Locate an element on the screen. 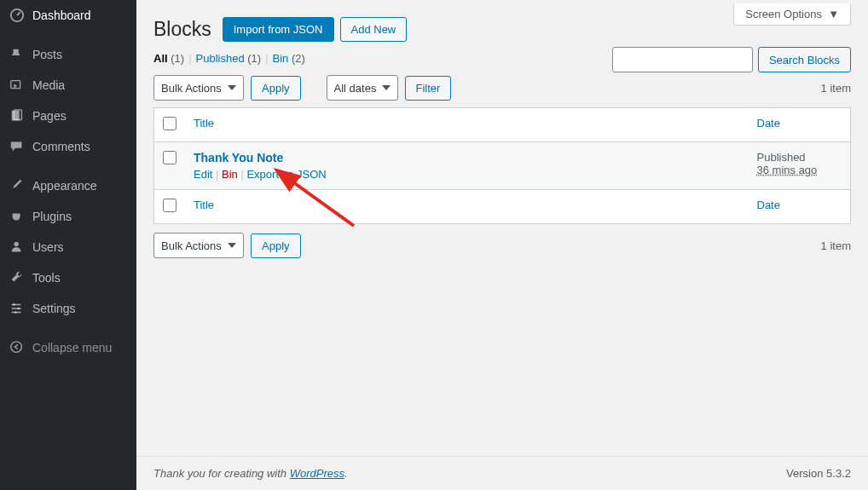  sidebar-label: Appearance is located at coordinates (65, 186).